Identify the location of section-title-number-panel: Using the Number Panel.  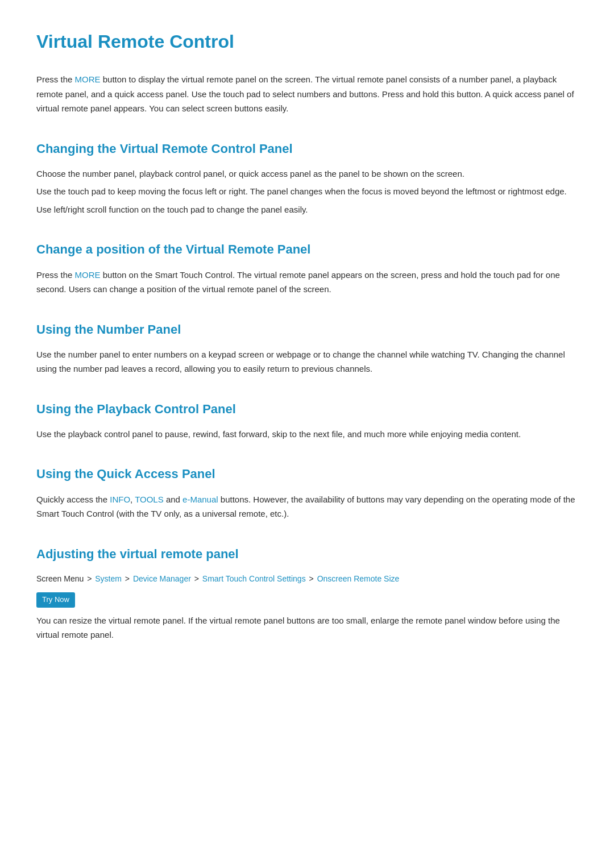
(307, 330).